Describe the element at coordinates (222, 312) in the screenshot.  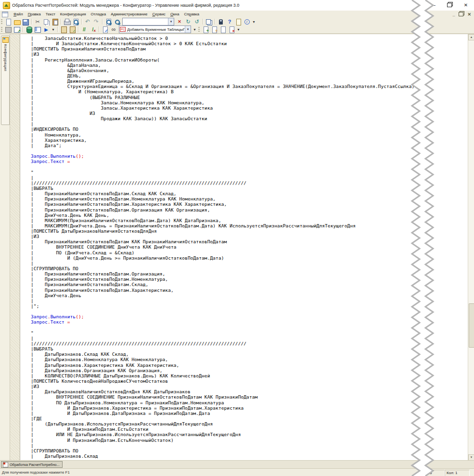
I see `code-line` at that location.